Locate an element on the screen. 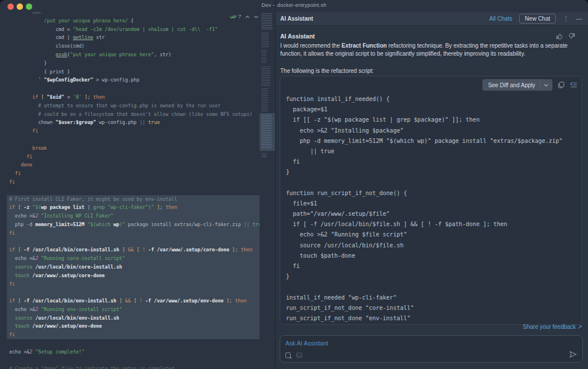  paragraph-text: I would recommend the is located at coordinates (311, 46).